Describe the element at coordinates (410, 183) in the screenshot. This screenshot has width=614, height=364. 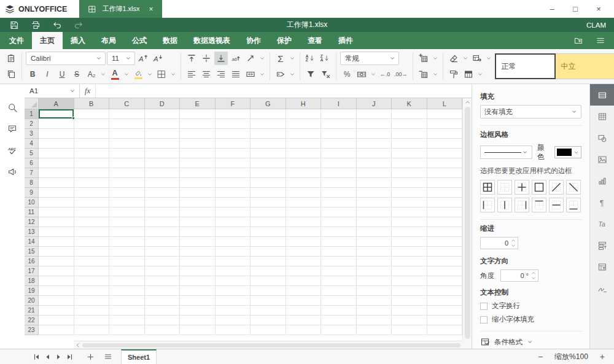
I see `cell-K8` at that location.